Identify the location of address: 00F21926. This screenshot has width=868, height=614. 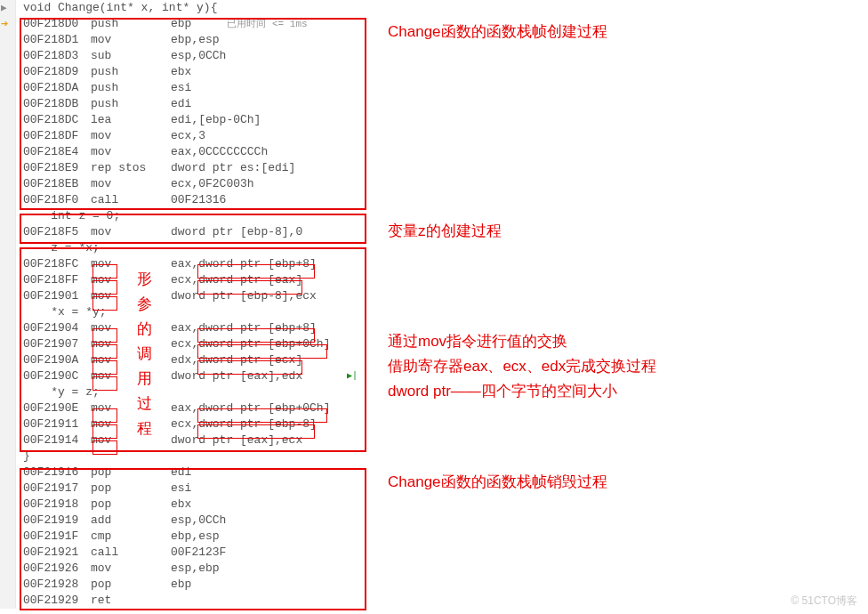
(57, 569).